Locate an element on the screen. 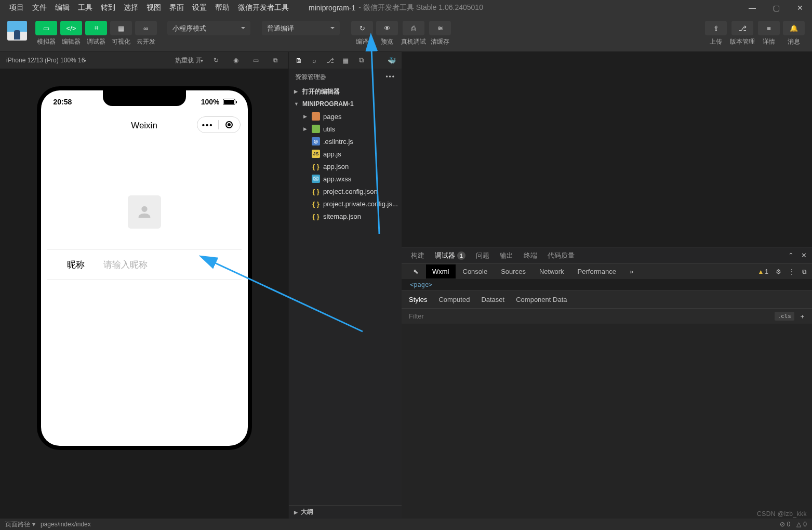  file-app-js: JSapp.js is located at coordinates (345, 154).